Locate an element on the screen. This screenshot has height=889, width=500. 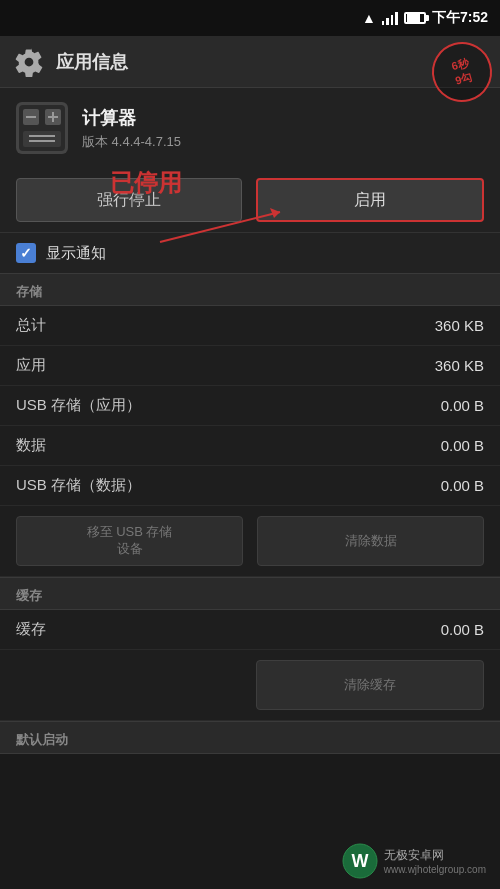
storage-total-value: 360 KB is located at coordinates (460, 326).